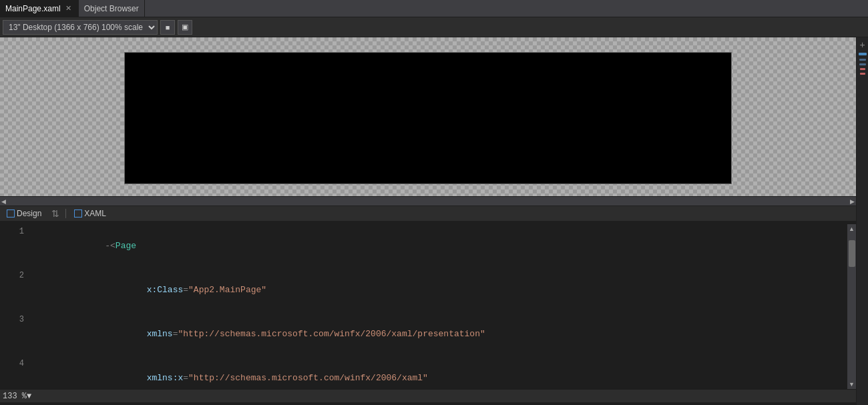 This screenshot has height=405, width=868. Describe the element at coordinates (506, 8) in the screenshot. I see `tab-bar-rest` at that location.